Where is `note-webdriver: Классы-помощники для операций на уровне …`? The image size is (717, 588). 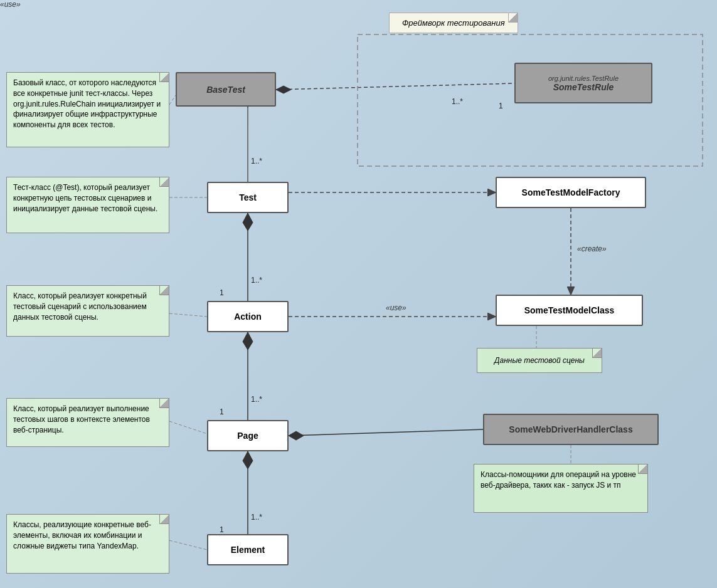
note-webdriver: Классы-помощники для операций на уровне … is located at coordinates (561, 488).